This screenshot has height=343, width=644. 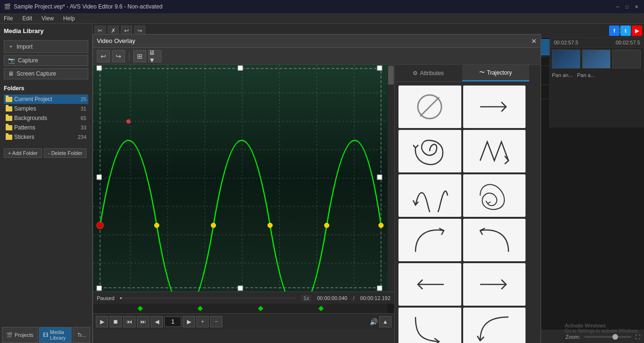 What do you see at coordinates (430, 196) in the screenshot?
I see `trajectory-wave` at bounding box center [430, 196].